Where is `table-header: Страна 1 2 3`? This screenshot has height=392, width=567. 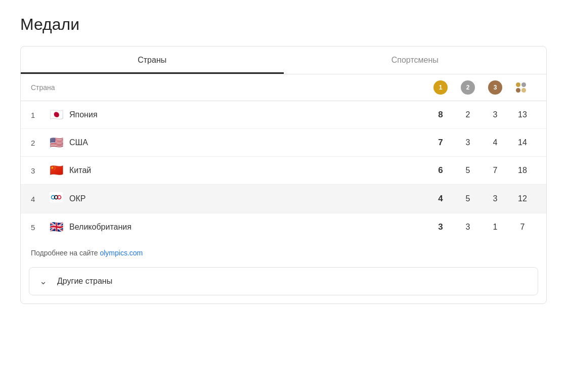
table-header: Страна 1 2 3 is located at coordinates (283, 88).